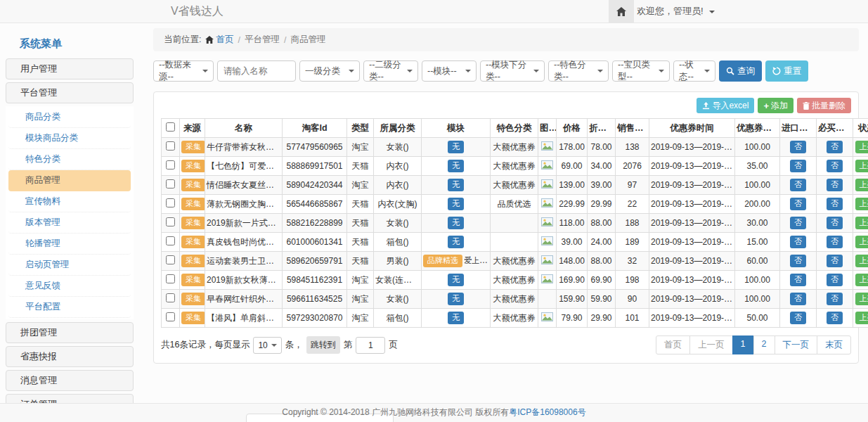  Describe the element at coordinates (641, 71) in the screenshot. I see `item-type-select: --宝贝类型--` at that location.